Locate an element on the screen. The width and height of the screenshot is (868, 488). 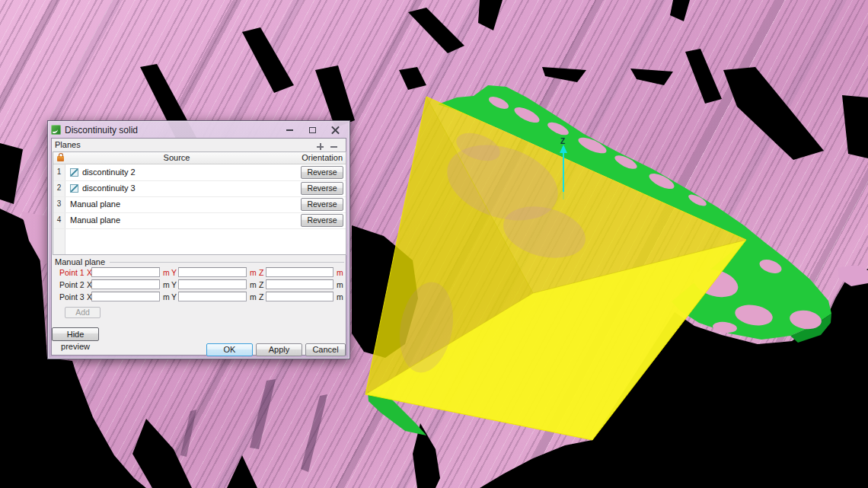
row-number: 4 is located at coordinates (59, 219).